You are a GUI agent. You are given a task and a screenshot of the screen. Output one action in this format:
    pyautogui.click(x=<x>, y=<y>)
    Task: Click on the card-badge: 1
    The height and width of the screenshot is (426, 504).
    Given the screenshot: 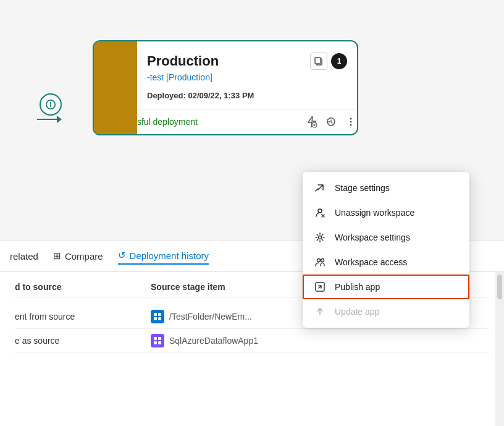 What is the action you would take?
    pyautogui.click(x=339, y=61)
    